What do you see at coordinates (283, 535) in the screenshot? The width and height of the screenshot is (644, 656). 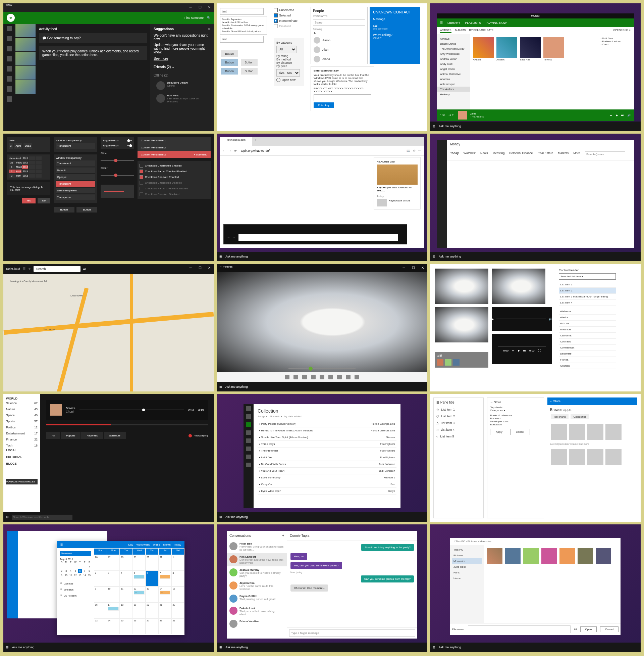 I see `new-icon: +` at bounding box center [283, 535].